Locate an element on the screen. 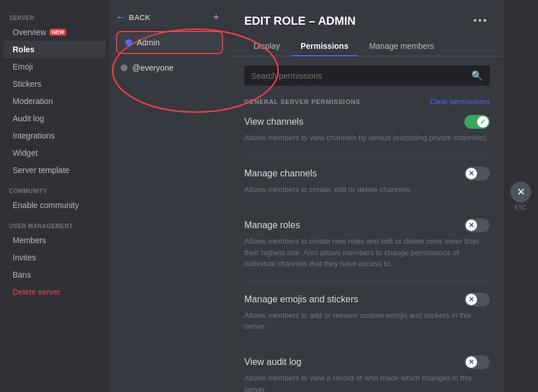 Image resolution: width=538 pixels, height=392 pixels. sidebar-item-widget: Widget is located at coordinates (55, 153).